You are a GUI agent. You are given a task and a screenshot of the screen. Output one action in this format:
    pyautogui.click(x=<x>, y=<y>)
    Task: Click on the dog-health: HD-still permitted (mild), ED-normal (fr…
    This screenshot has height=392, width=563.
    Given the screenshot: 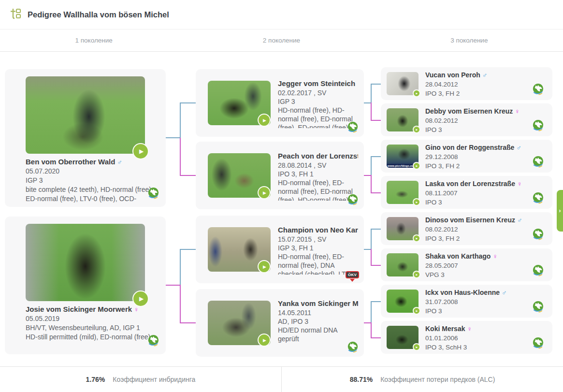 What is the action you would take?
    pyautogui.click(x=89, y=337)
    